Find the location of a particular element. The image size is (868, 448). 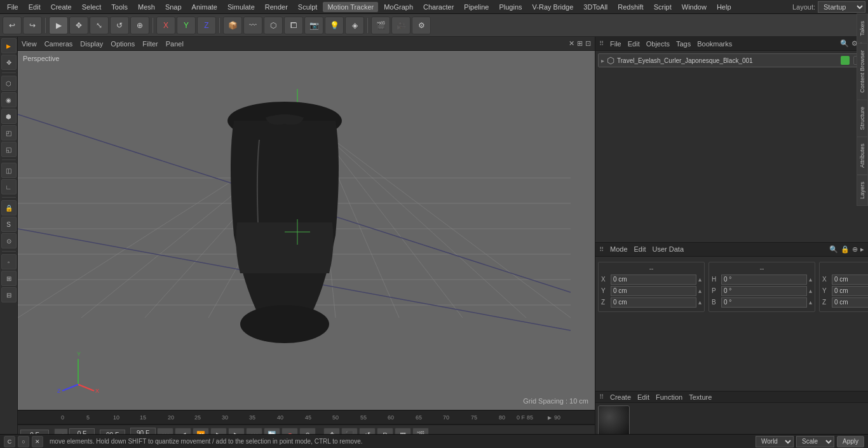

size-y-input is located at coordinates (850, 291).